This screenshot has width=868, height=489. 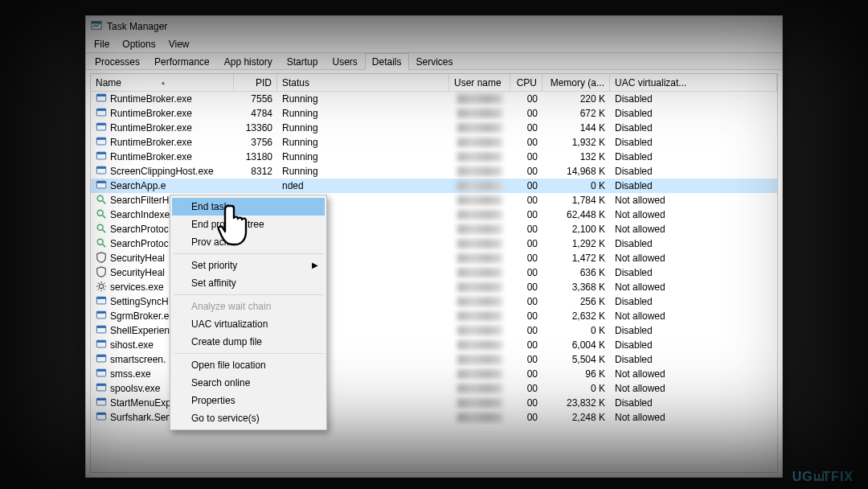 I want to click on cell-memory: 1,292 K, so click(x=576, y=244).